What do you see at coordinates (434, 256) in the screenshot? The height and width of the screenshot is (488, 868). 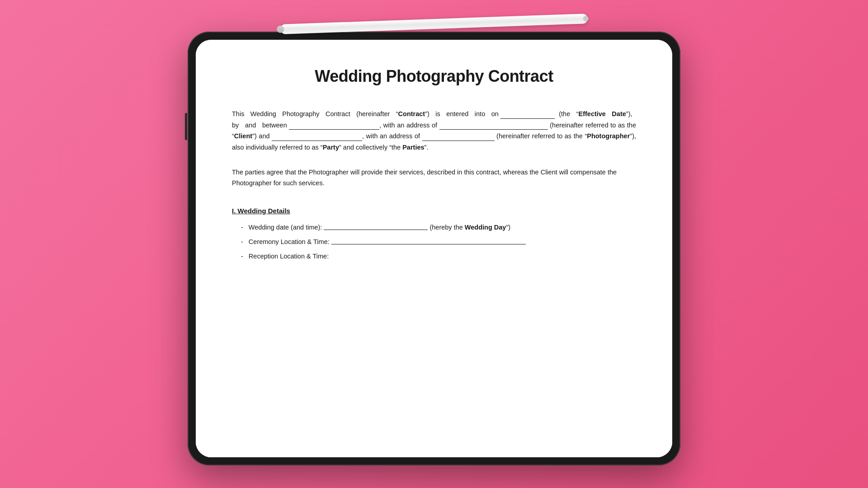 I see `list-item-reception: - Reception Location & Time:` at bounding box center [434, 256].